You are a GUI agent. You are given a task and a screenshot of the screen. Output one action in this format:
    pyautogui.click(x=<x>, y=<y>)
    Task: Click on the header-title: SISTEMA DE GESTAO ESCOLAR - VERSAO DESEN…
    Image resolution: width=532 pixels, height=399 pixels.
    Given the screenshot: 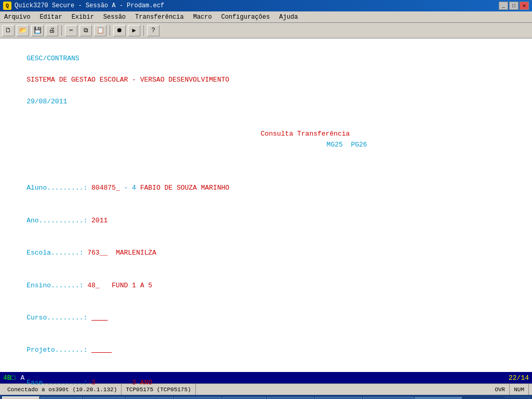 What is the action you would take?
    pyautogui.click(x=128, y=80)
    